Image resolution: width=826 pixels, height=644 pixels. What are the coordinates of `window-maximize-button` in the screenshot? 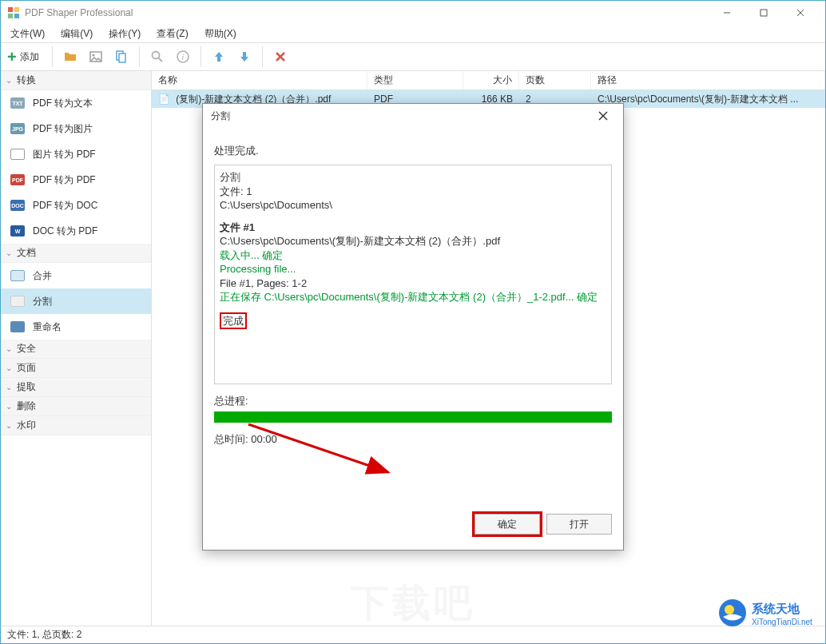 It's located at (764, 13).